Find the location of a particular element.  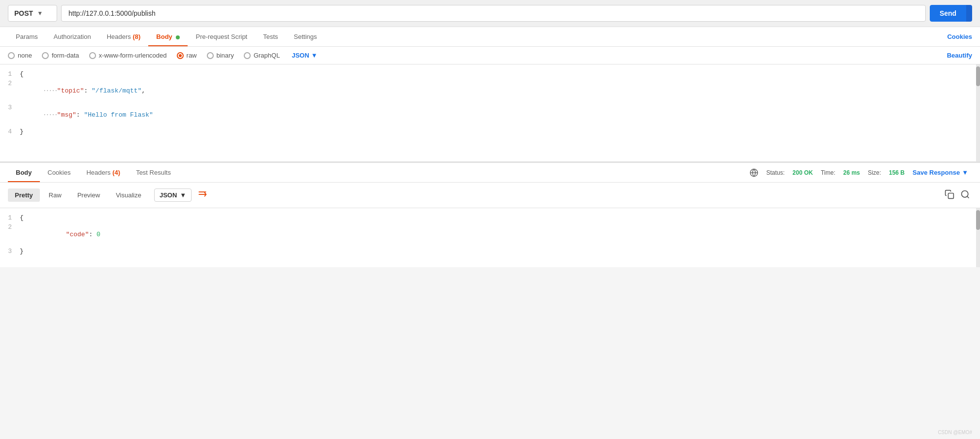

time-value: 26 ms is located at coordinates (851, 173).